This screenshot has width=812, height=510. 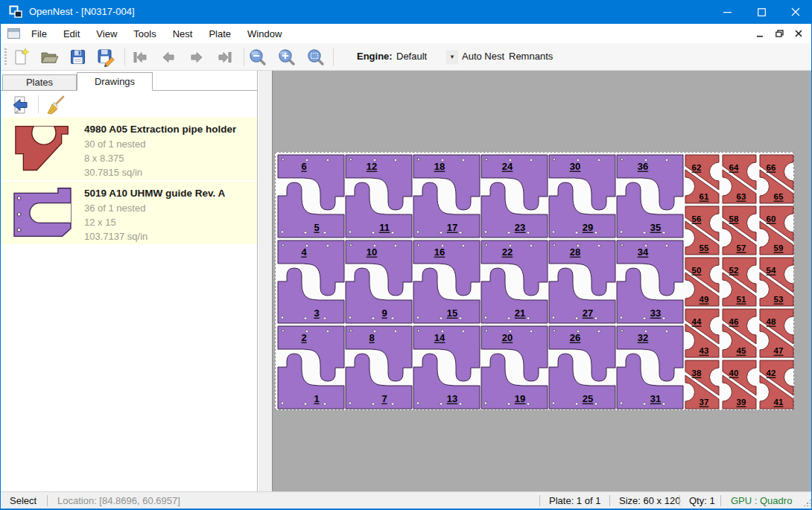 What do you see at coordinates (225, 57) in the screenshot?
I see `nav-last-button` at bounding box center [225, 57].